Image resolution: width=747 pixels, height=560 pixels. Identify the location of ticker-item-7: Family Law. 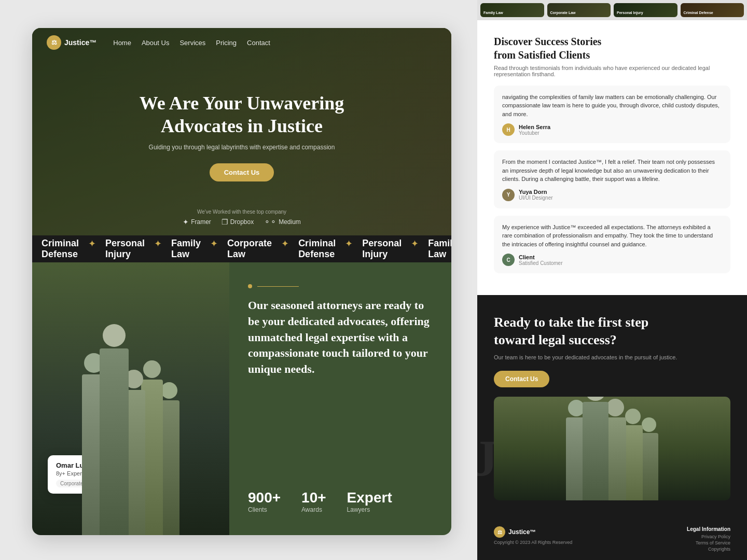
(435, 249).